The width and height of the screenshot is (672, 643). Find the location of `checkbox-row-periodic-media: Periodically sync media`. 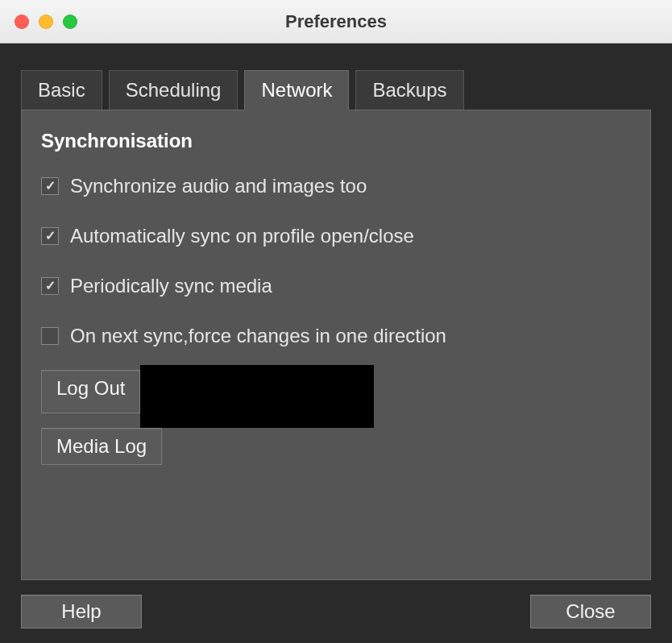

checkbox-row-periodic-media: Periodically sync media is located at coordinates (336, 286).